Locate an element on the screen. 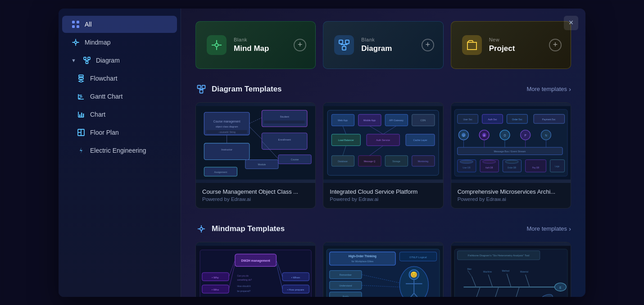 Image resolution: width=644 pixels, height=305 pixels. svg-text: Course is located at coordinates (295, 159).